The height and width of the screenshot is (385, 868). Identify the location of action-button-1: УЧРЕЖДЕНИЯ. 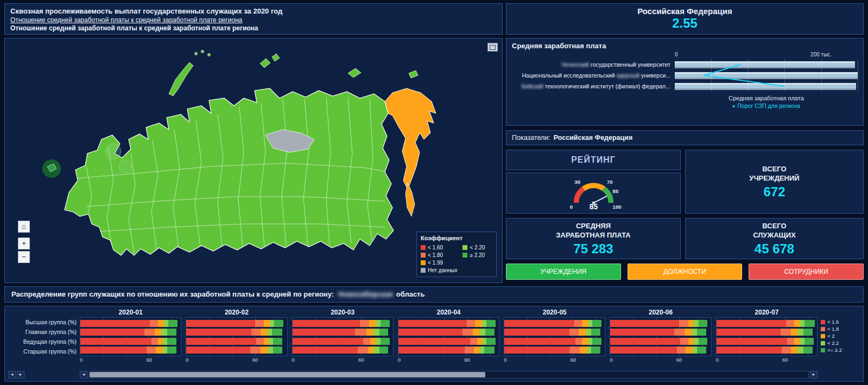
(563, 272).